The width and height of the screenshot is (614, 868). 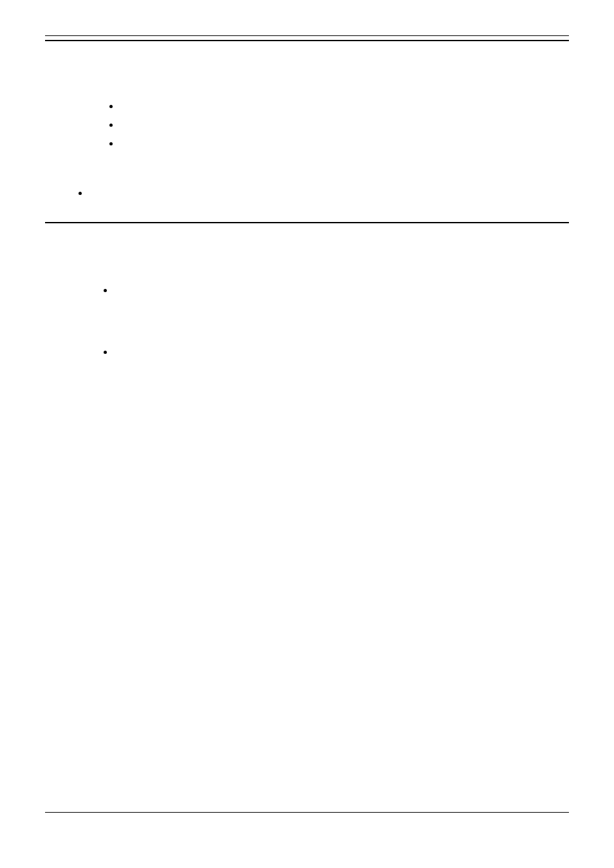 What do you see at coordinates (307, 223) in the screenshot?
I see `section-rule` at bounding box center [307, 223].